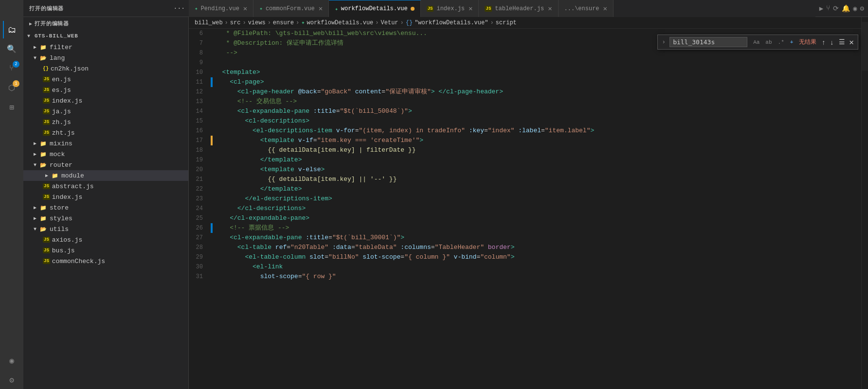 The width and height of the screenshot is (868, 389). Describe the element at coordinates (106, 47) in the screenshot. I see `tree-item-filter: ▶ 📁 filter` at that location.